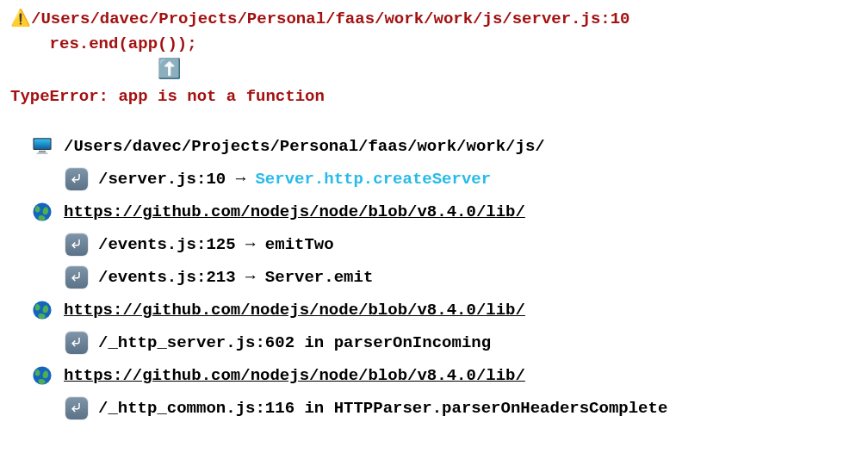 Image resolution: width=868 pixels, height=472 pixels. Describe the element at coordinates (84, 71) in the screenshot. I see `pointer-indent` at that location.